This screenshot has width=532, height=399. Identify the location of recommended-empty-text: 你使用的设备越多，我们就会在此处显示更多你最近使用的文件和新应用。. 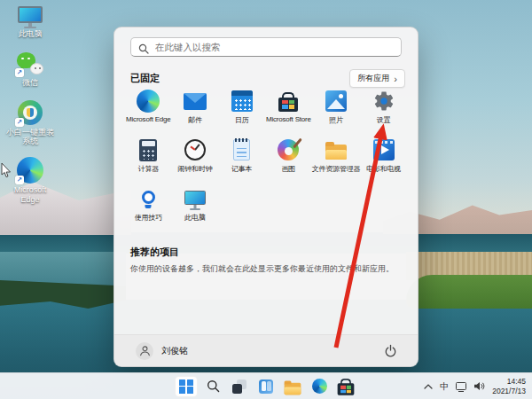
(265, 270).